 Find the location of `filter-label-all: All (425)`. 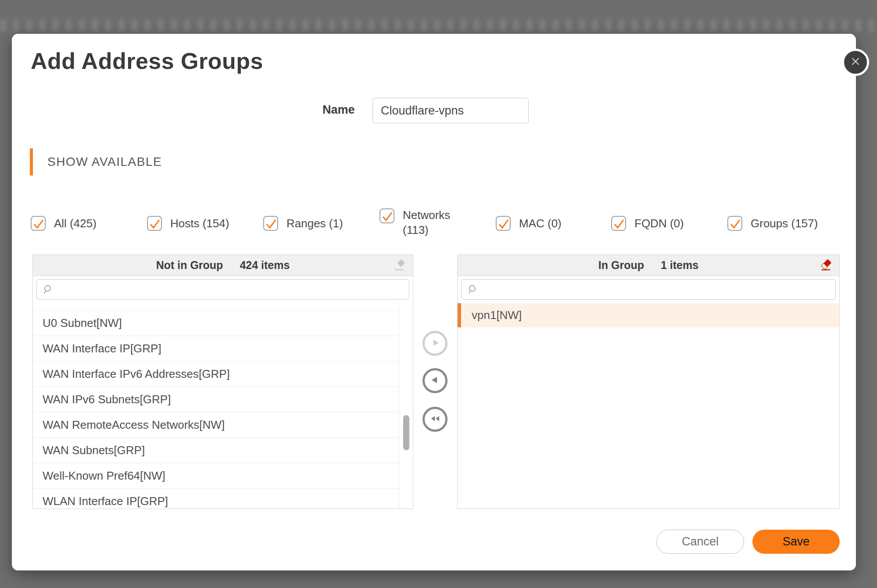

filter-label-all: All (425) is located at coordinates (75, 223).